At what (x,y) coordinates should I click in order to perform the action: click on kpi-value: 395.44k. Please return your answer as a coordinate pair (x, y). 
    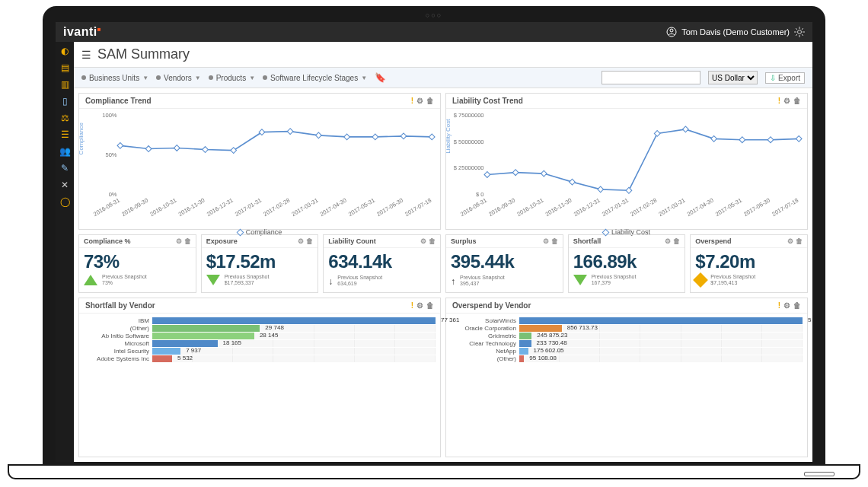
    Looking at the image, I should click on (504, 262).